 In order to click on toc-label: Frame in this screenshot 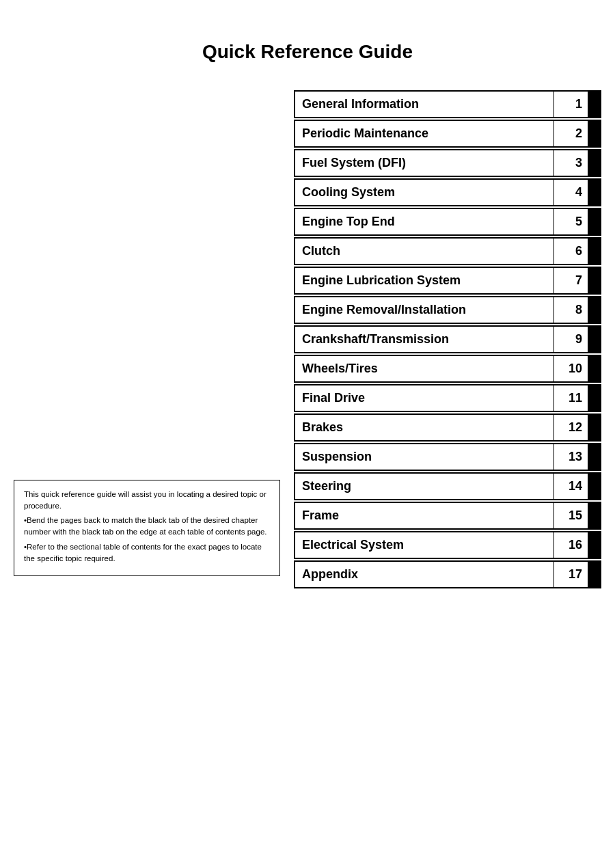, I will do `click(424, 515)`.